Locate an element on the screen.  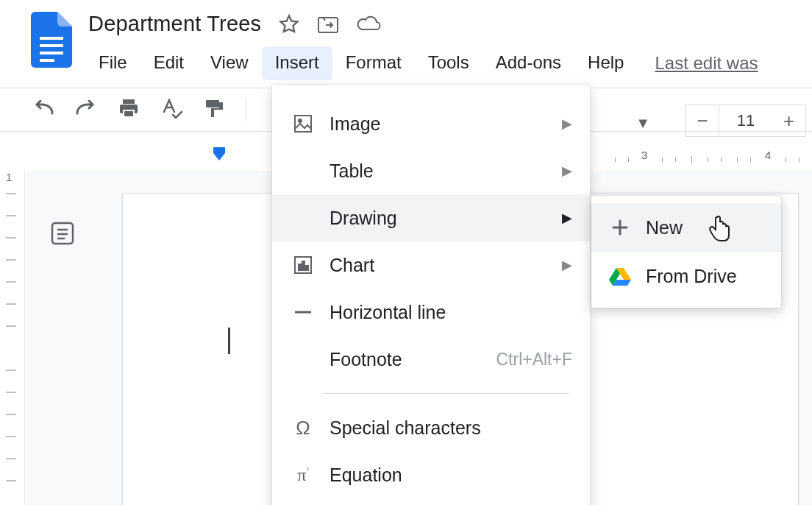
menu-edit: Edit is located at coordinates (169, 63).